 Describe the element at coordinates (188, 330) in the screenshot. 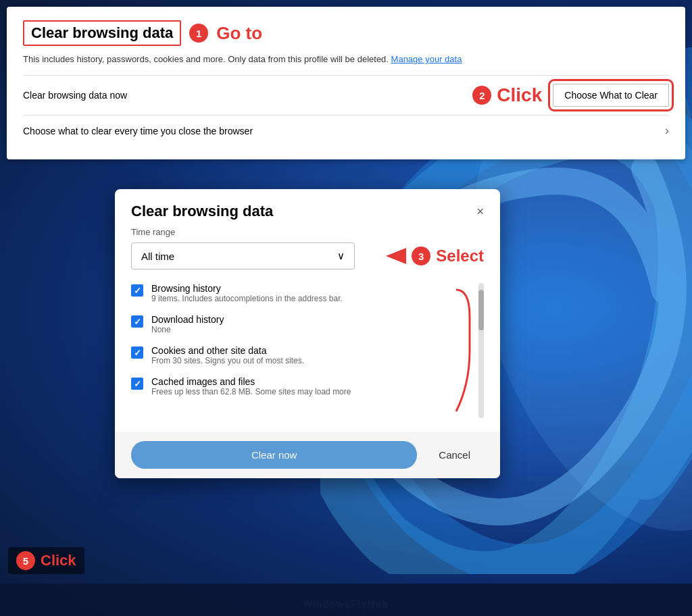

I see `checkbox-desc: None` at that location.